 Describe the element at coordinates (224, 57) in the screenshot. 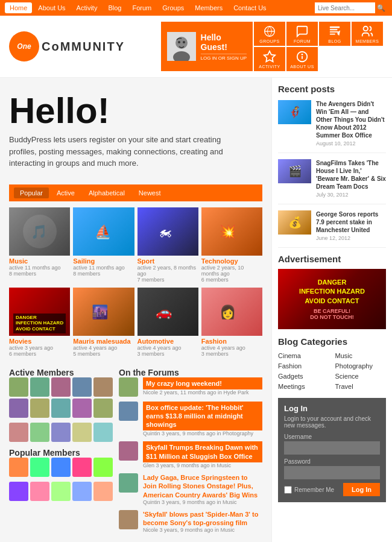

I see `greeting-login: LOG IN or SIGN UP` at that location.